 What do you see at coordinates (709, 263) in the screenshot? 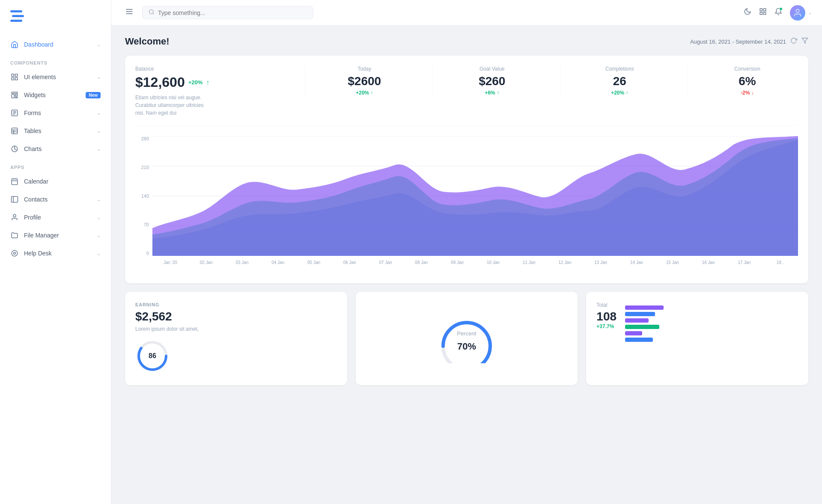
I see `x-label: 16 Jan` at bounding box center [709, 263].